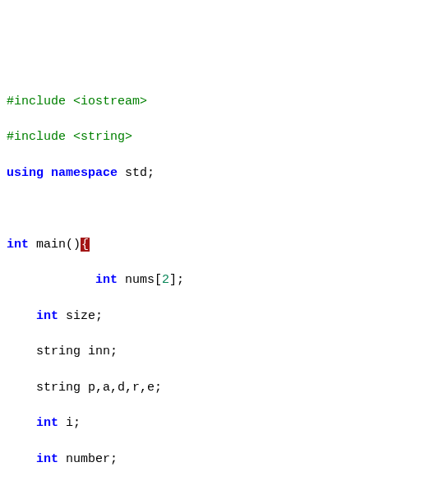 This screenshot has width=443, height=504. I want to click on code-line: string inn;, so click(222, 352).